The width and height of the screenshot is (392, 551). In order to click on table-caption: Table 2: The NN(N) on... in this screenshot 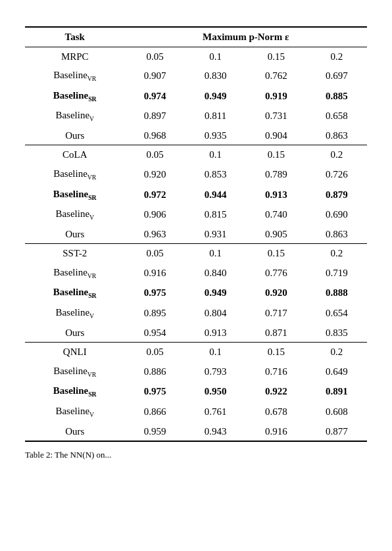, I will do `click(196, 455)`.